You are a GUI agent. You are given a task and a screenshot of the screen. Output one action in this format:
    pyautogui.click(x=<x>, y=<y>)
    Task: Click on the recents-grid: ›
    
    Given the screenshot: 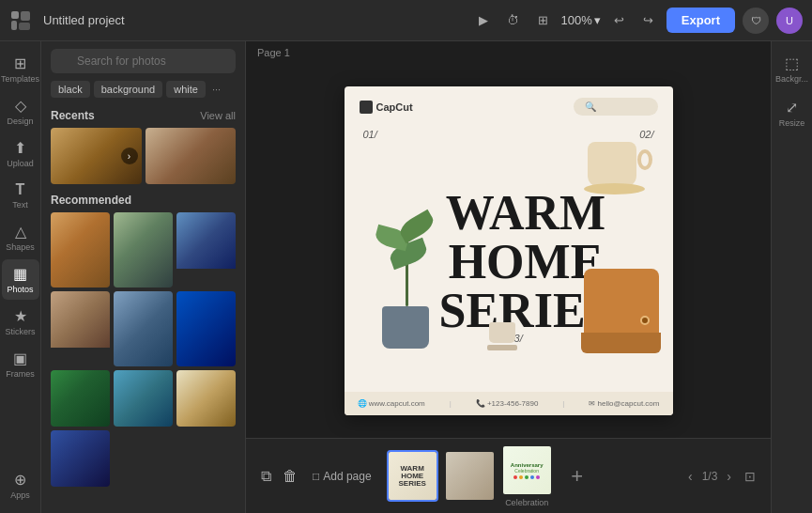 What is the action you would take?
    pyautogui.click(x=143, y=156)
    